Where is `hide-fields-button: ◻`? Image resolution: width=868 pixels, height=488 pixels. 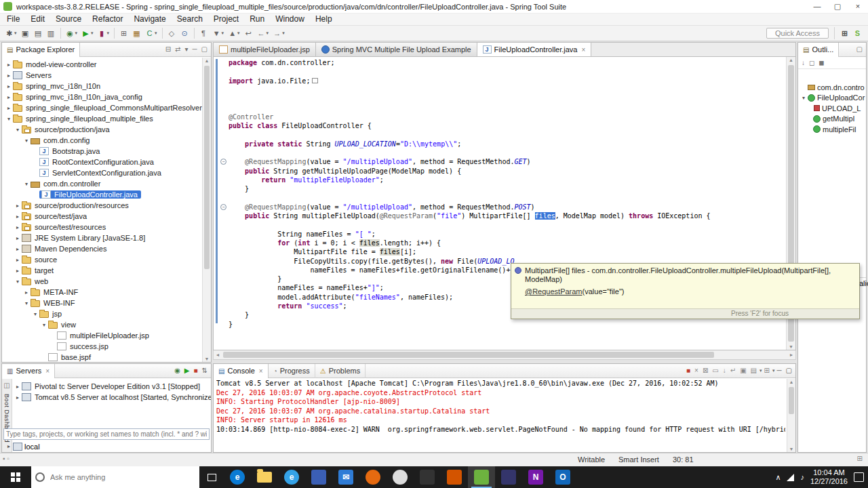
hide-fields-button: ◻ is located at coordinates (812, 63).